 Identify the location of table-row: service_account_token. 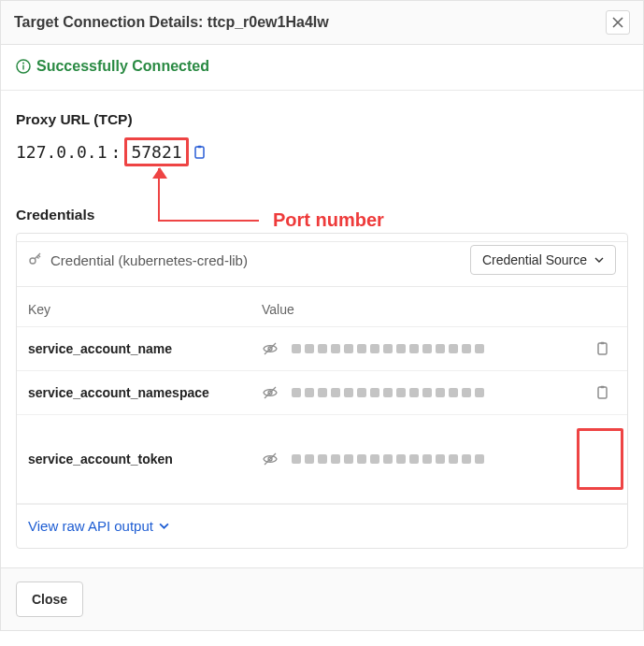
(322, 460).